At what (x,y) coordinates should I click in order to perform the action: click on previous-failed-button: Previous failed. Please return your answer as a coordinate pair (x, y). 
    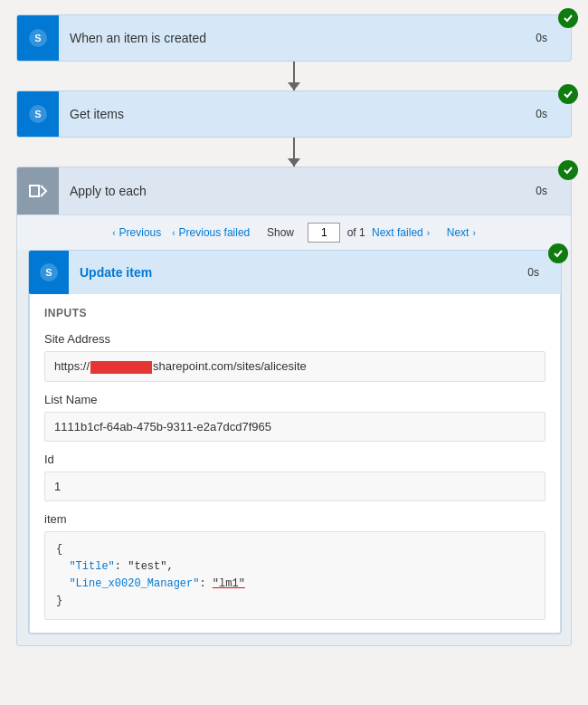
    Looking at the image, I should click on (215, 233).